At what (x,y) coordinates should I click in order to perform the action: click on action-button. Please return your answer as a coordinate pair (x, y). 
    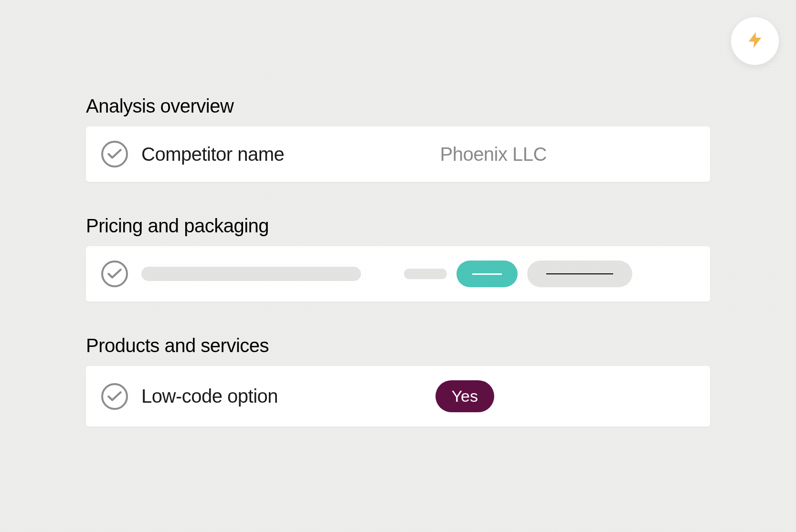
    Looking at the image, I should click on (755, 41).